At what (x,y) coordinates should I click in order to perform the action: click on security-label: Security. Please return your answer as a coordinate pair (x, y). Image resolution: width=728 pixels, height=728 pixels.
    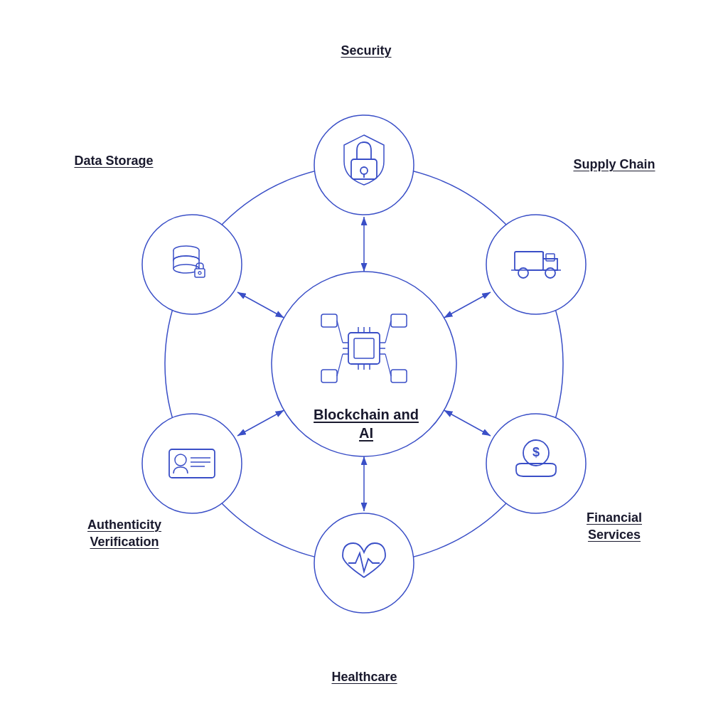
    Looking at the image, I should click on (366, 51).